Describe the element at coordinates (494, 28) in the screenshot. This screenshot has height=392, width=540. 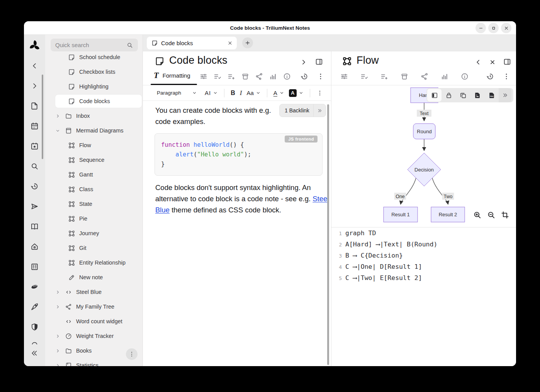
I see `maximize-button` at that location.